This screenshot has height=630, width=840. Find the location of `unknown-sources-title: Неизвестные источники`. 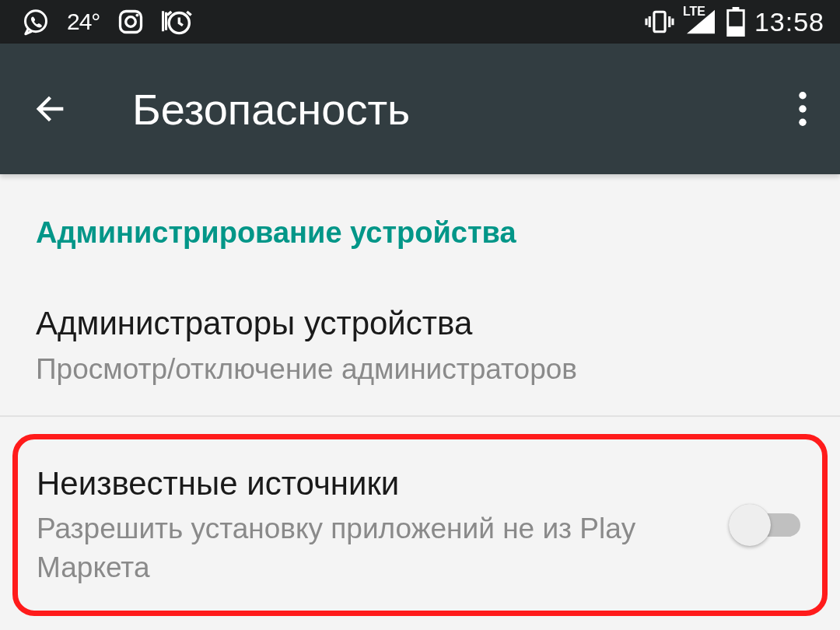

unknown-sources-title: Неизвестные источники is located at coordinates (375, 484).